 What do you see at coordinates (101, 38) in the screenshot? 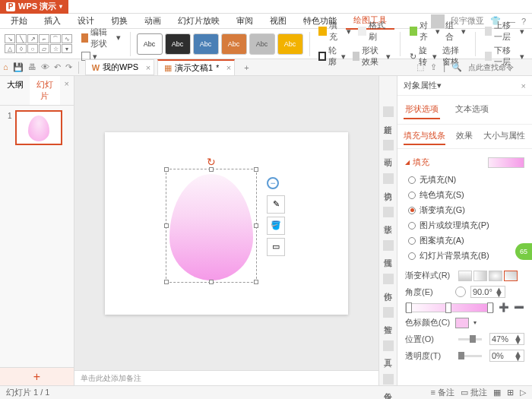
I see `edit-shape-button: 编辑形状 ▾` at bounding box center [101, 38].